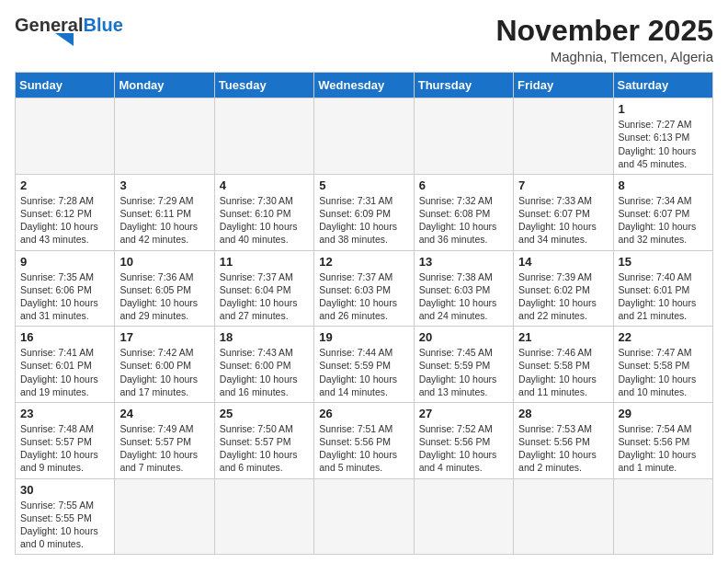 This screenshot has width=728, height=563. What do you see at coordinates (364, 261) in the screenshot?
I see `day-number: 12` at bounding box center [364, 261].